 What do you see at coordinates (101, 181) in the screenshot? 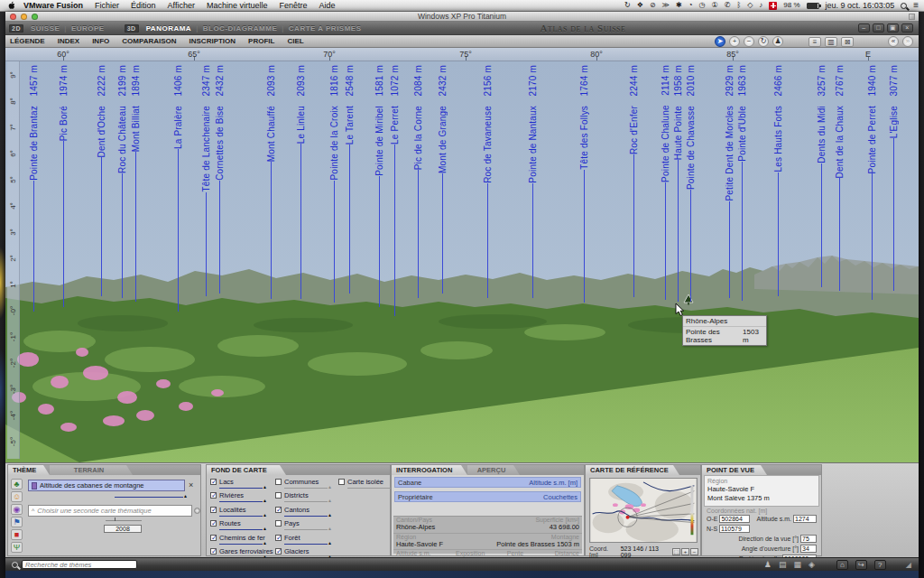
I see `peak-label-dent-d-oche: Dent d'Oche 2222 m` at bounding box center [101, 181].